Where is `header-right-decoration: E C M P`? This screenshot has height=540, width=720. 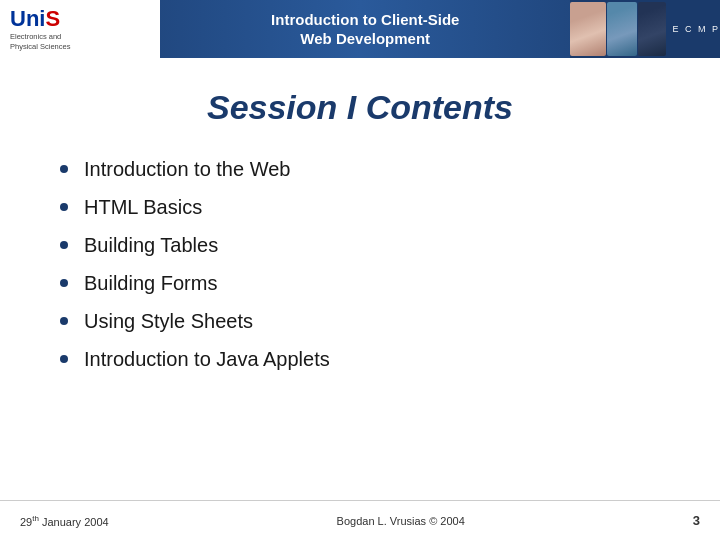 header-right-decoration: E C M P is located at coordinates (645, 29).